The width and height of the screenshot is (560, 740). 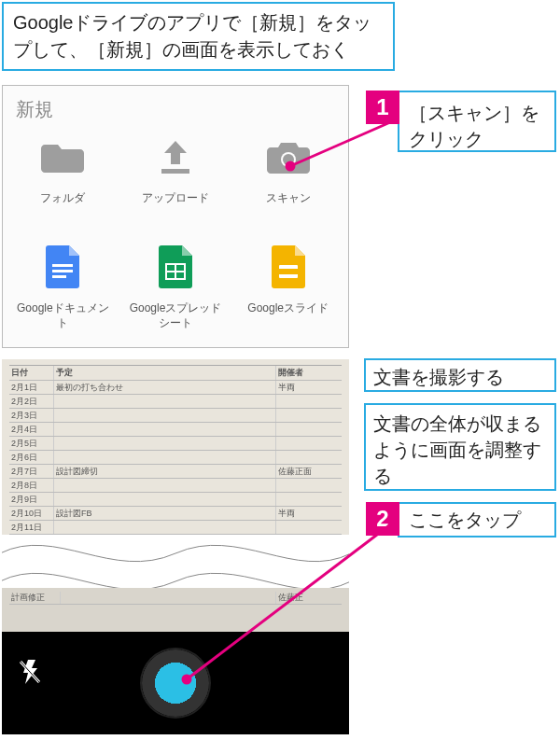 I want to click on step-1-text: ［スキャン］をクリック, so click(x=474, y=126).